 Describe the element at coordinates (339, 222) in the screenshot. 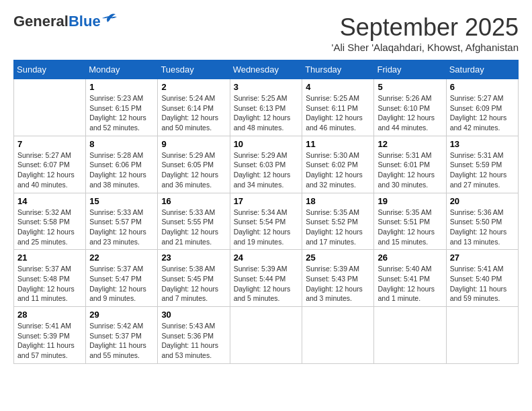

I see `calendar-cell: 18Sunrise: 5:35 AMSunset: 5:52 PMDayligh…` at that location.